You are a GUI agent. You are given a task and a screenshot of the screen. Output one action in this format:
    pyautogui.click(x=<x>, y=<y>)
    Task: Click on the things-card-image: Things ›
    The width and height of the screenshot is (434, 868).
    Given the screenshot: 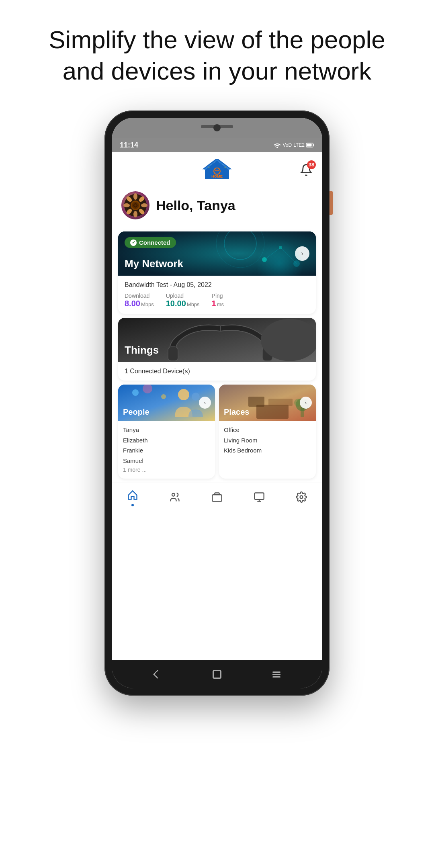 What is the action you would take?
    pyautogui.click(x=217, y=340)
    